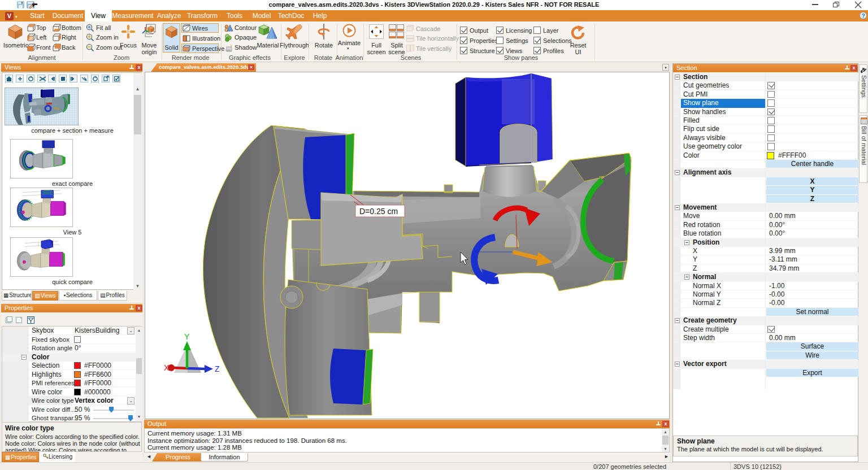 The height and width of the screenshot is (470, 868). What do you see at coordinates (167, 368) in the screenshot?
I see `svg-text: X` at bounding box center [167, 368].